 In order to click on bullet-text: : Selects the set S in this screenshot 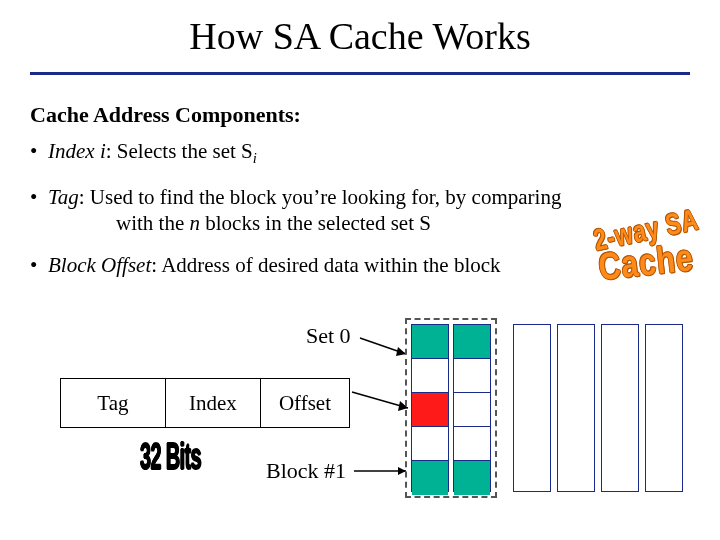, I will do `click(180, 151)`.